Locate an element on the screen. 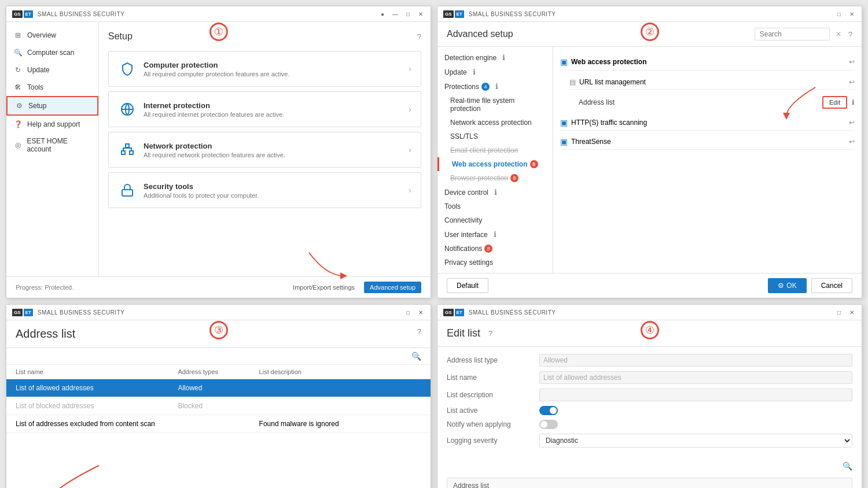 Image resolution: width=868 pixels, height=488 pixels. sidebar-label-setup: Setup is located at coordinates (37, 106).